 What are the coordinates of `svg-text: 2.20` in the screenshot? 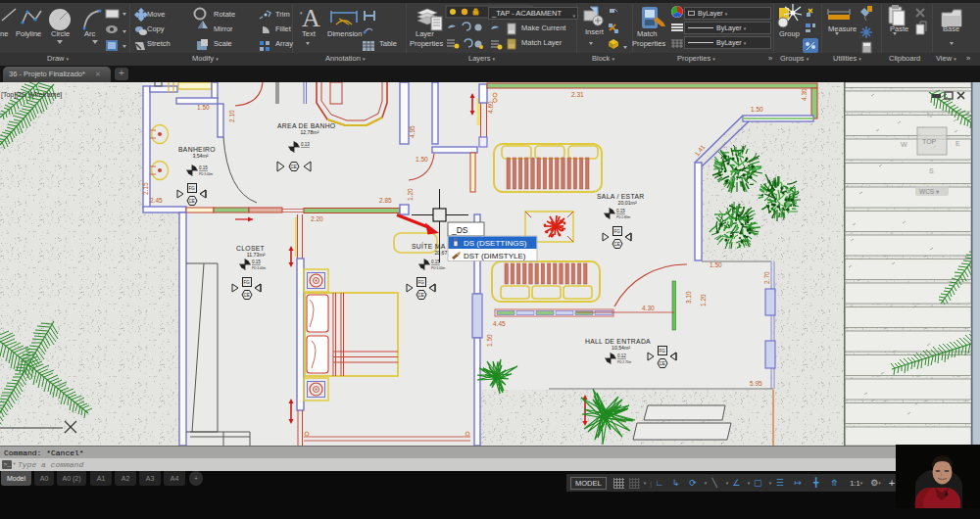 It's located at (318, 219).